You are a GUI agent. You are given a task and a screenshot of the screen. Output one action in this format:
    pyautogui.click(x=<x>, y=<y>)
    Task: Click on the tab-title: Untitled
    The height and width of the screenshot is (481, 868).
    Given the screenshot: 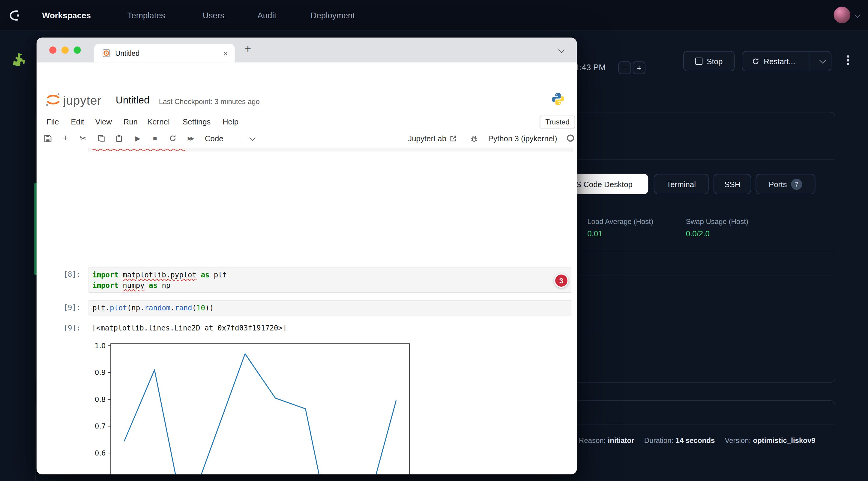 What is the action you would take?
    pyautogui.click(x=169, y=53)
    